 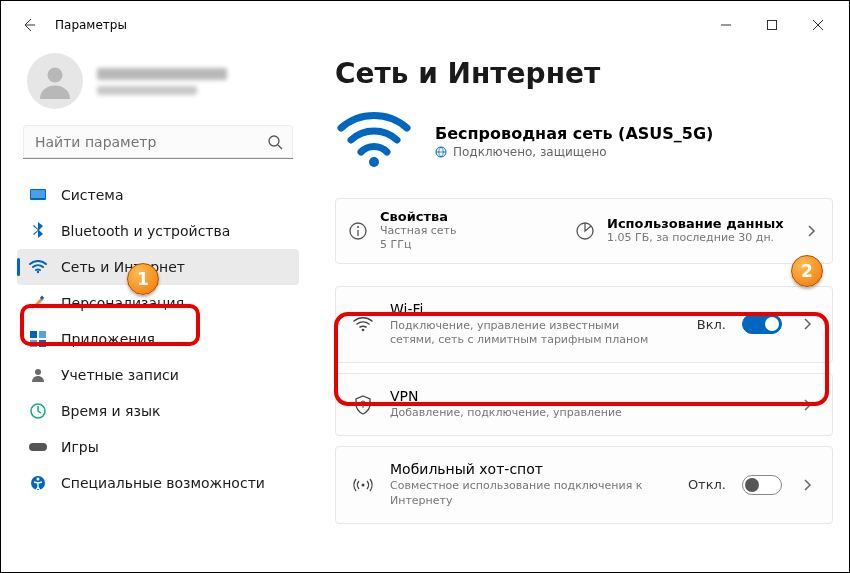 What do you see at coordinates (158, 483) in the screenshot?
I see `sidebar-item-accessibility: Специальные возможности` at bounding box center [158, 483].